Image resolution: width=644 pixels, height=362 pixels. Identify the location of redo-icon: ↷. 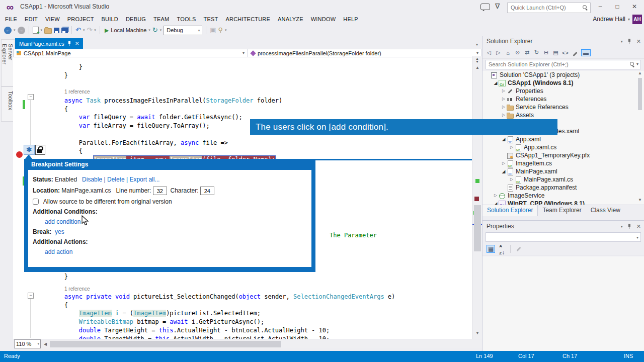
(90, 30).